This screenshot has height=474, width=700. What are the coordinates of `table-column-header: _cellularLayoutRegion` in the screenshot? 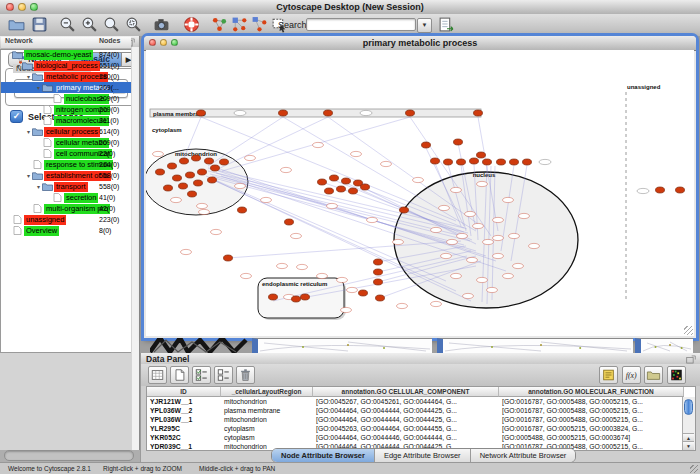 It's located at (267, 392).